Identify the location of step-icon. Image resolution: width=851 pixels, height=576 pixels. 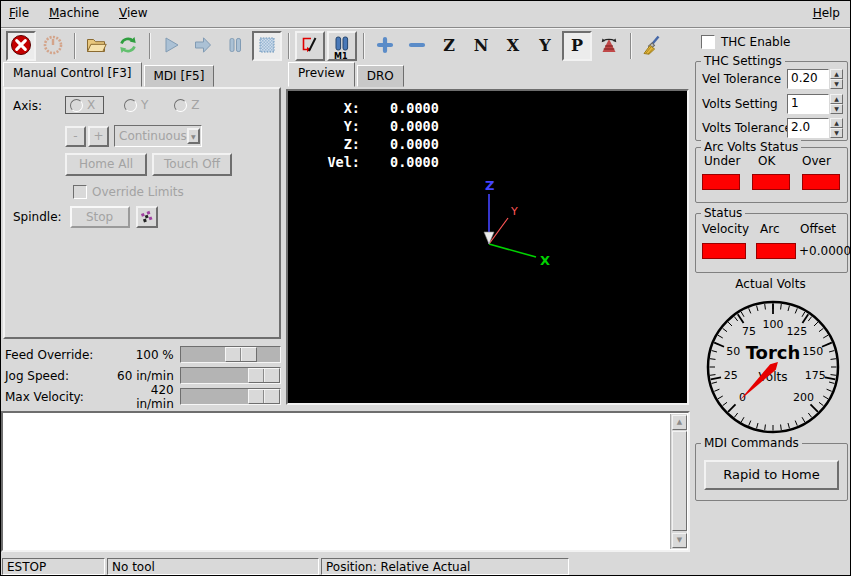
(203, 46).